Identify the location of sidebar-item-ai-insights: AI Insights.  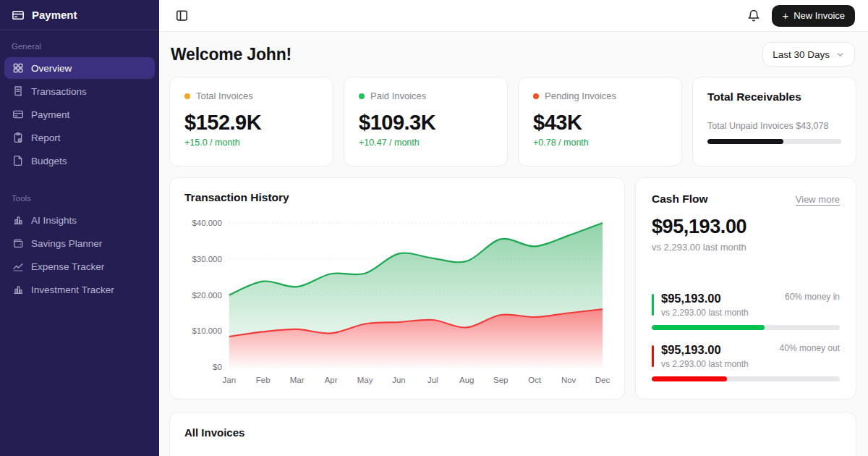
(80, 220).